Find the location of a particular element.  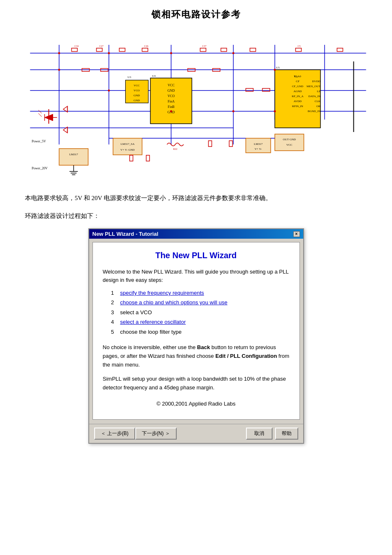

next-button: 下一步(N) ＞ is located at coordinates (156, 433).